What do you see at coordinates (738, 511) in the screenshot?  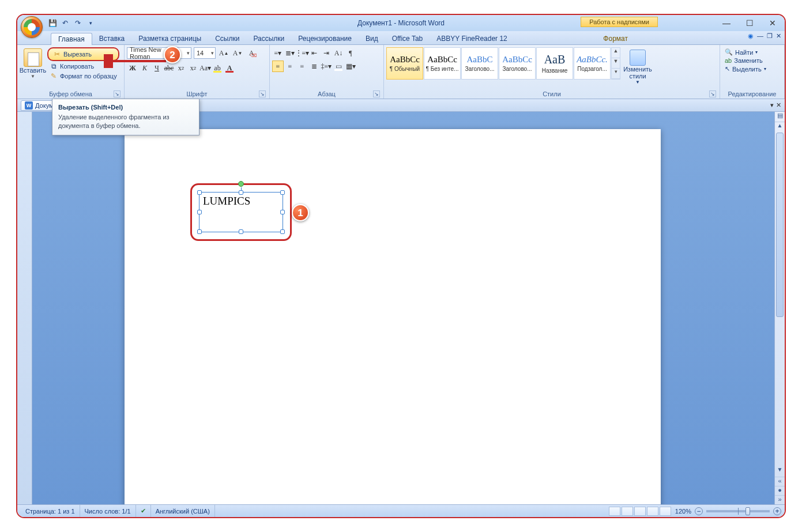 I see `zoom-slider` at bounding box center [738, 511].